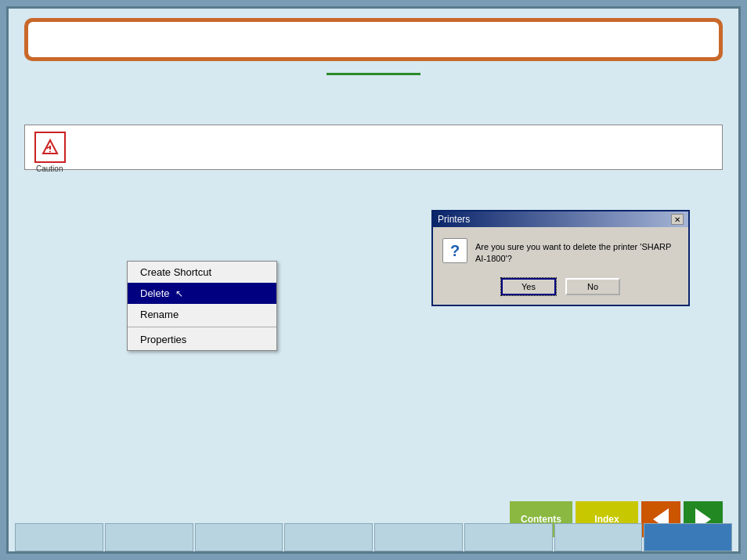 This screenshot has width=747, height=560. What do you see at coordinates (593, 287) in the screenshot?
I see `dialog-no-button: No` at bounding box center [593, 287].